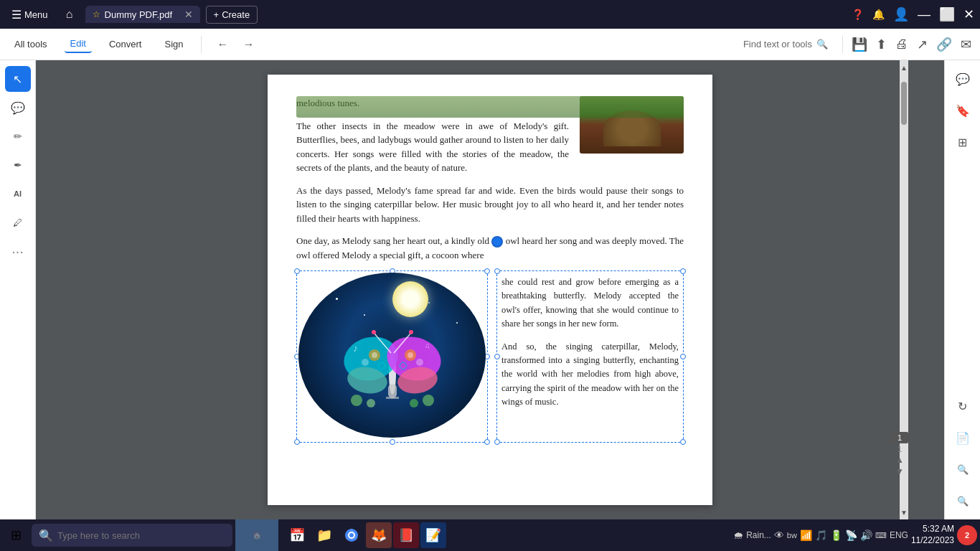 The image size is (980, 551). Describe the element at coordinates (963, 438) in the screenshot. I see `document-info-button: 📄` at that location.